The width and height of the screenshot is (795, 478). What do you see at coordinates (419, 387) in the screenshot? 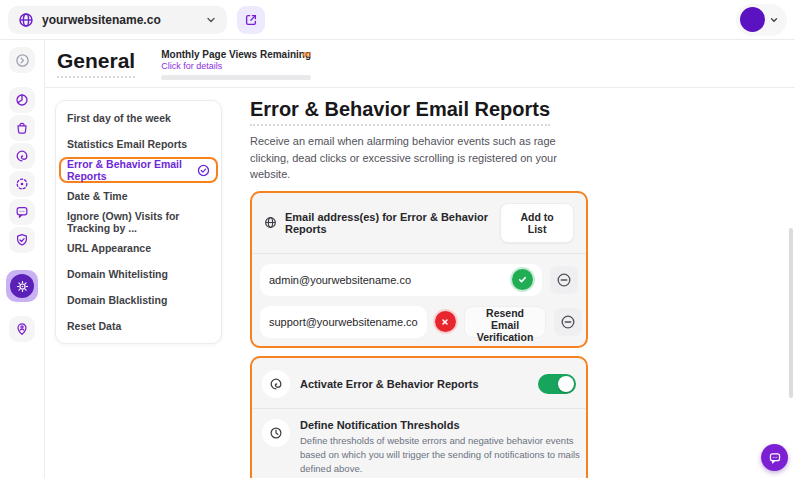
I see `activate-row: Activate Error & Behavior Reports` at bounding box center [419, 387].